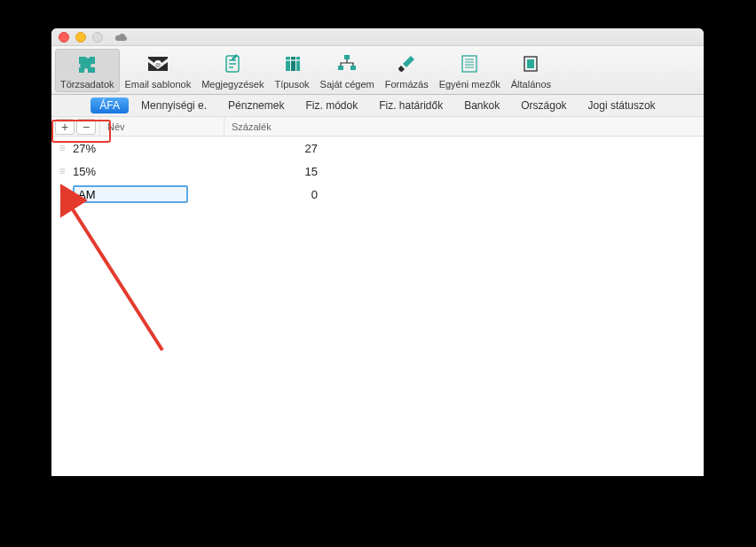 The width and height of the screenshot is (756, 547). I want to click on cell-name: 15%, so click(158, 172).